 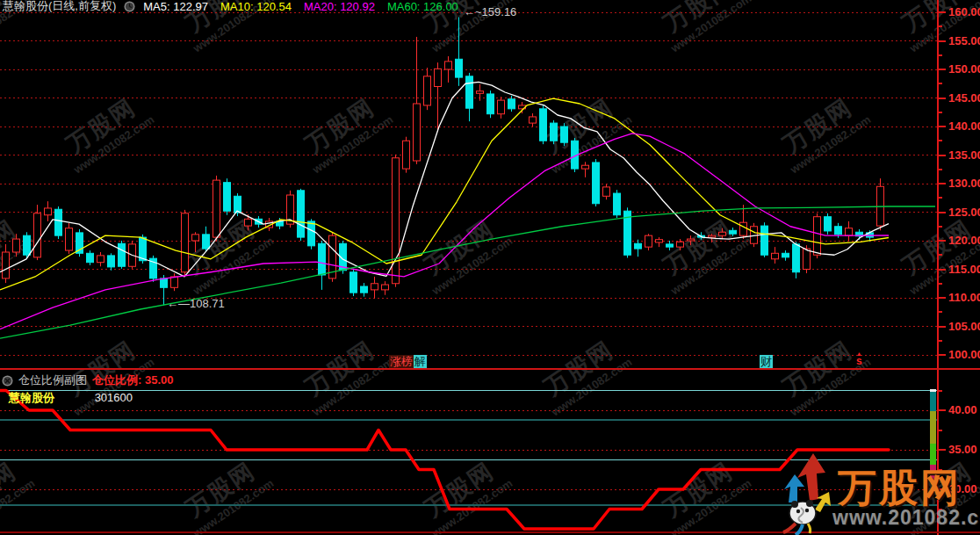 I want to click on y-axis-label: 120.00, so click(x=964, y=241).